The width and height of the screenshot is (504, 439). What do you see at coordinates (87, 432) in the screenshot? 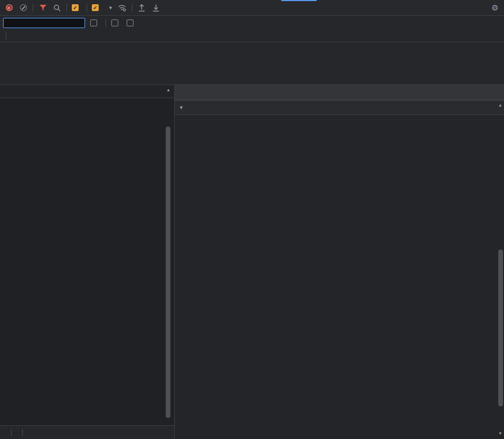
I see `network-summary-bar` at bounding box center [87, 432].